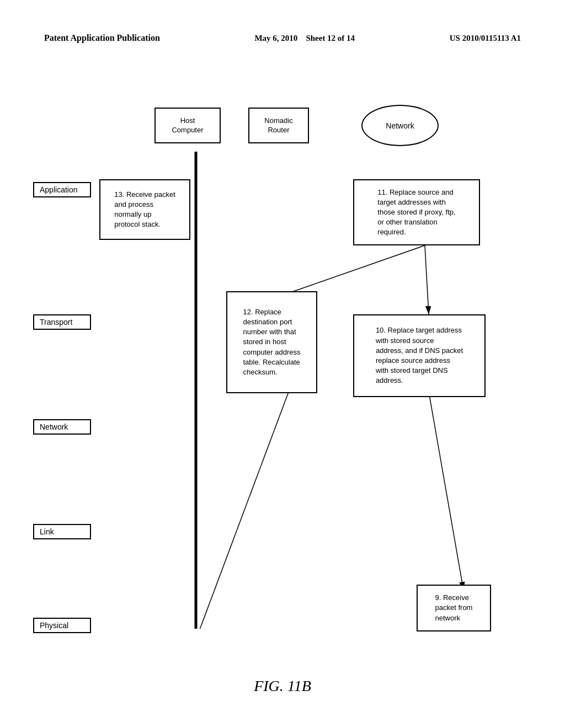  I want to click on host-computer-box: HostComputer, so click(188, 126).